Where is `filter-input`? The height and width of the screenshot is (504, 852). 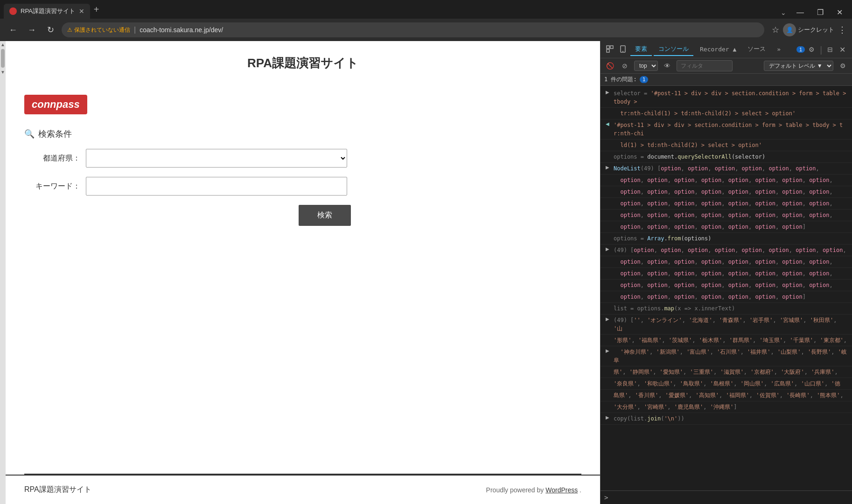 filter-input is located at coordinates (705, 66).